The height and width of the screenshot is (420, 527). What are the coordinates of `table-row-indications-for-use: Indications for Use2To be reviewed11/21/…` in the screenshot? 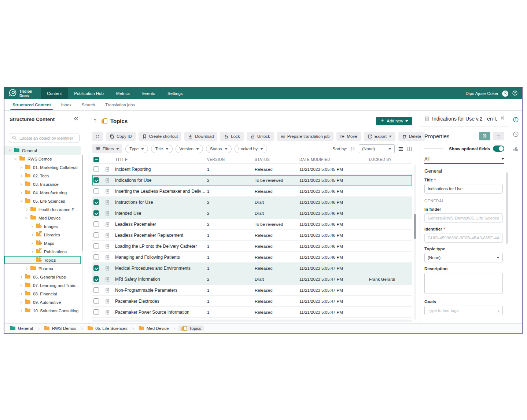 It's located at (252, 180).